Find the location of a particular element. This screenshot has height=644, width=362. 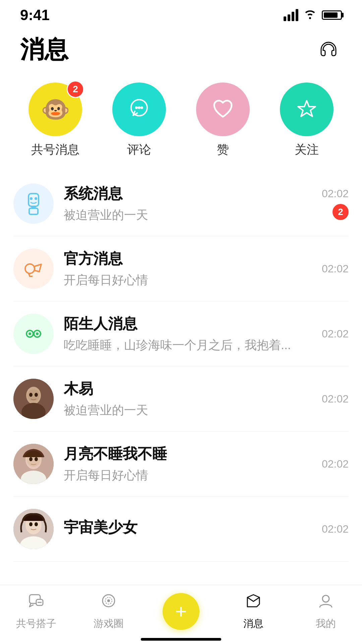

avatar-cosmo is located at coordinates (34, 529).